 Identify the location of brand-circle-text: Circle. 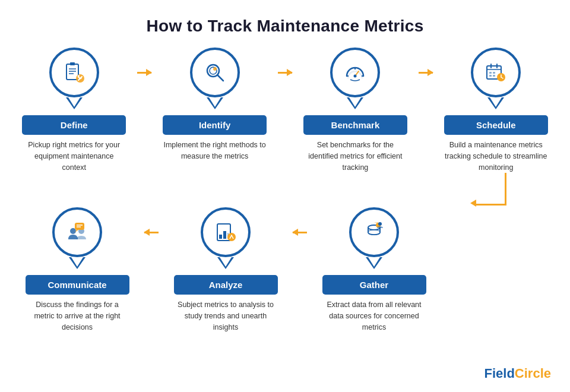
(533, 373).